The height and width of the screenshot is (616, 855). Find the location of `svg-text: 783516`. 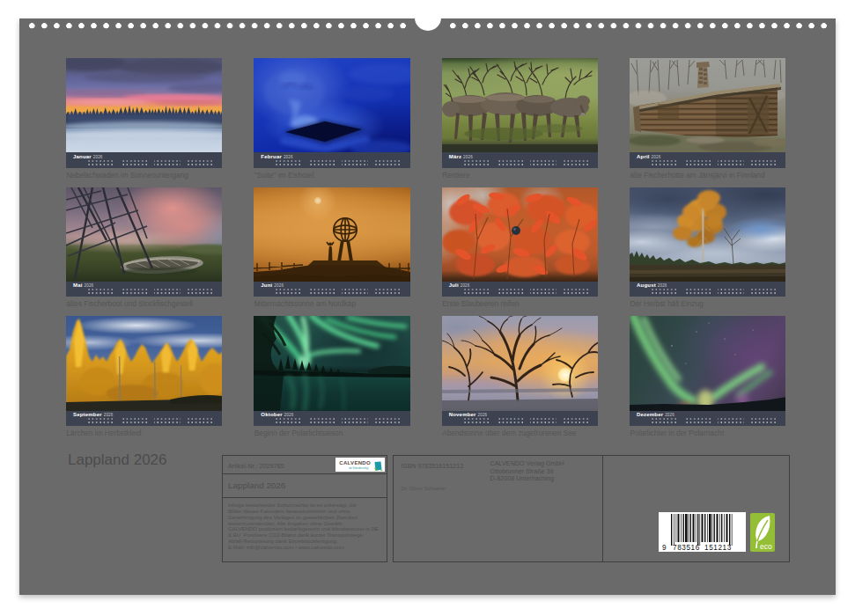

svg-text: 783516 is located at coordinates (687, 547).